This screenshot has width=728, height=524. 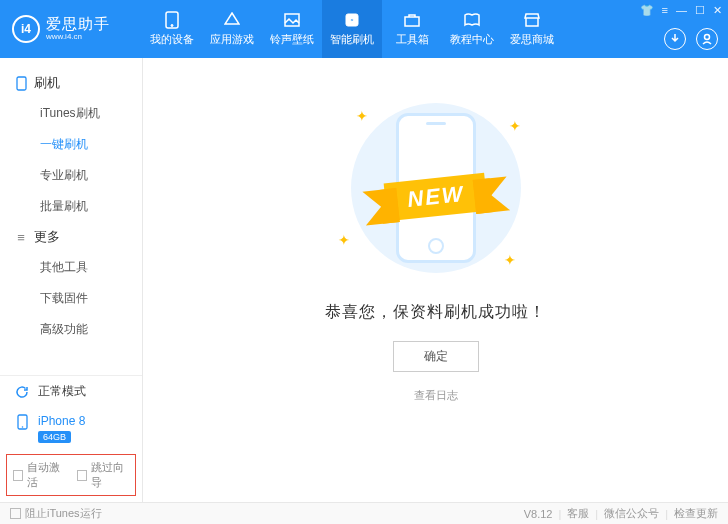 What do you see at coordinates (39, 475) in the screenshot?
I see `auto-activate-checkbox: 自动激活` at bounding box center [39, 475].